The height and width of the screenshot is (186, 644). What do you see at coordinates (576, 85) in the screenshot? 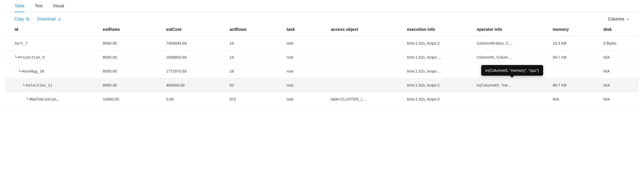
I see `cell-memory: 88.7 KB` at bounding box center [576, 85].